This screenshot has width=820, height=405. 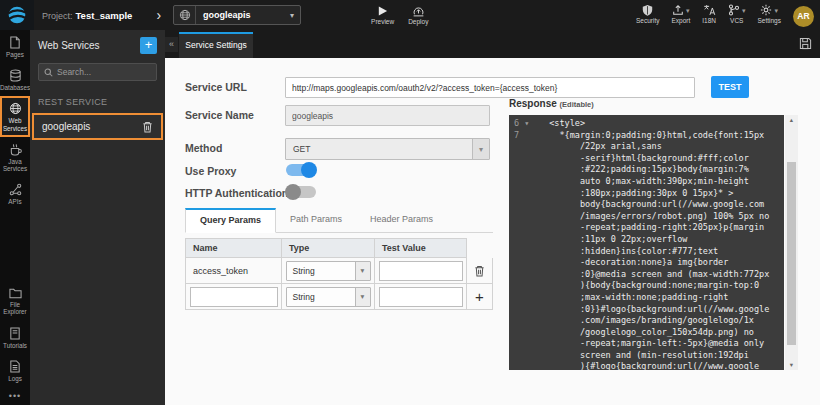 What do you see at coordinates (15, 366) in the screenshot?
I see `logs-icon` at bounding box center [15, 366].